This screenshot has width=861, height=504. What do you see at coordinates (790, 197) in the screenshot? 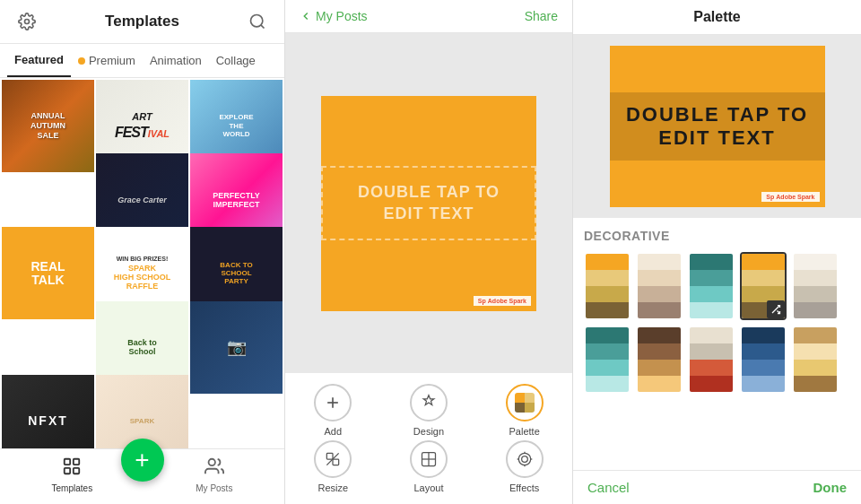
I see `right-adobe-spark-badge: Sp Adobe Spark` at bounding box center [790, 197].